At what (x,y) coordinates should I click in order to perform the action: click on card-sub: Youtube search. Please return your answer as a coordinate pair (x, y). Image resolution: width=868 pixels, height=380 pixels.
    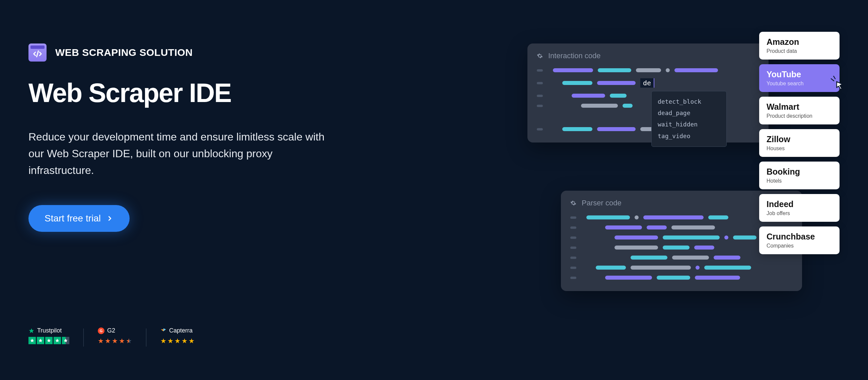
    Looking at the image, I should click on (799, 83).